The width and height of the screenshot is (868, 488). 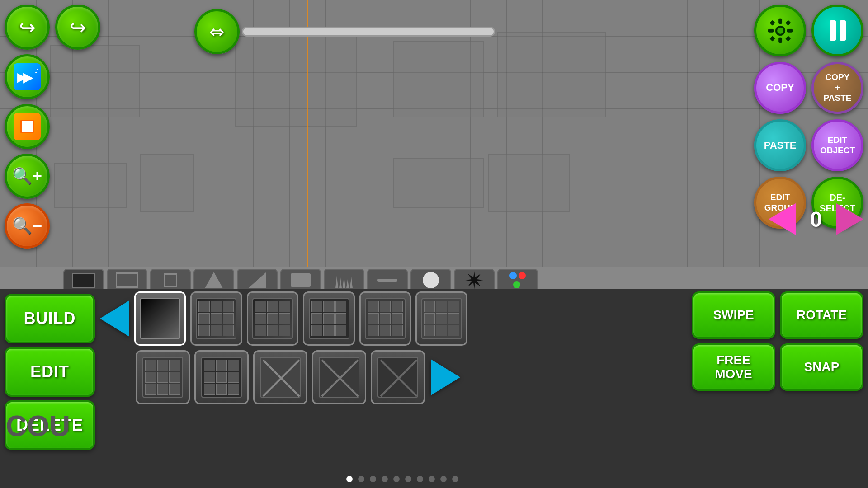 What do you see at coordinates (50, 319) in the screenshot?
I see `build-label: BUILD` at bounding box center [50, 319].